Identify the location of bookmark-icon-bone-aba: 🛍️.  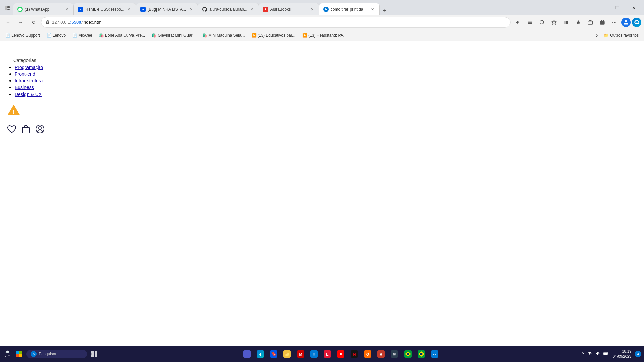
(101, 35).